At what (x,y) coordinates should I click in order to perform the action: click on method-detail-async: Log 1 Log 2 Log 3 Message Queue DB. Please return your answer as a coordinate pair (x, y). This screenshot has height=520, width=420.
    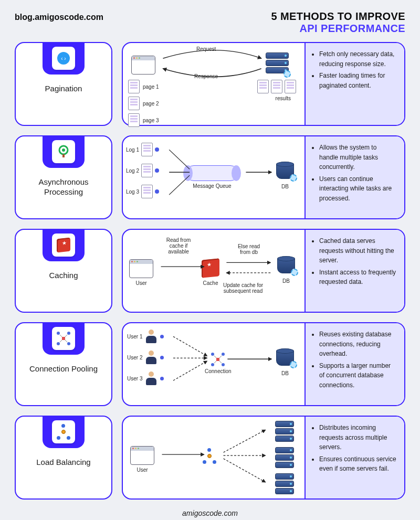
    Looking at the image, I should click on (264, 177).